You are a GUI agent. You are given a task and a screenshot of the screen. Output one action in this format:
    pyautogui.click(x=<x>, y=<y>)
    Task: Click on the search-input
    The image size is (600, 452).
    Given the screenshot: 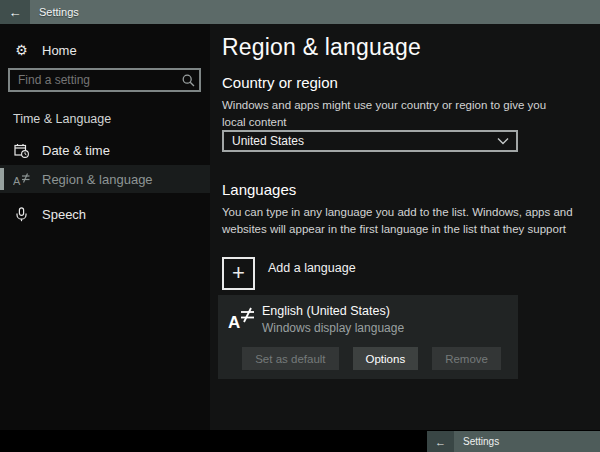 What is the action you would take?
    pyautogui.click(x=94, y=80)
    